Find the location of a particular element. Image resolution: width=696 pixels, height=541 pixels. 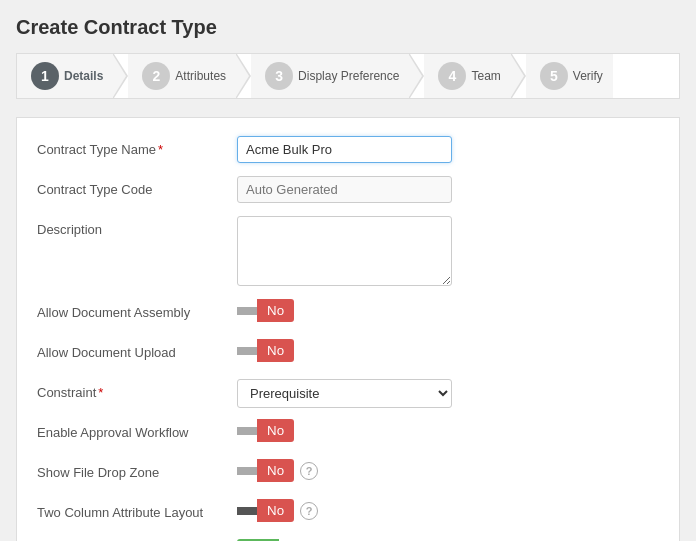

constraint-select: Prerequisite Option 2 is located at coordinates (344, 394).